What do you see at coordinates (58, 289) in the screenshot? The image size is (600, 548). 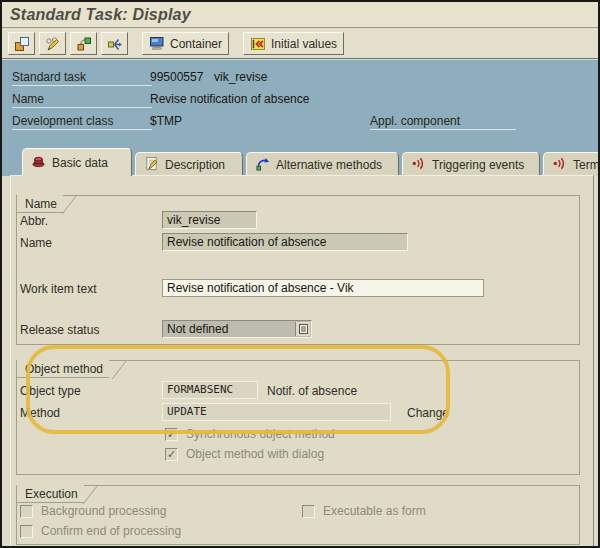 I see `work-item-text-label: Work item text` at bounding box center [58, 289].